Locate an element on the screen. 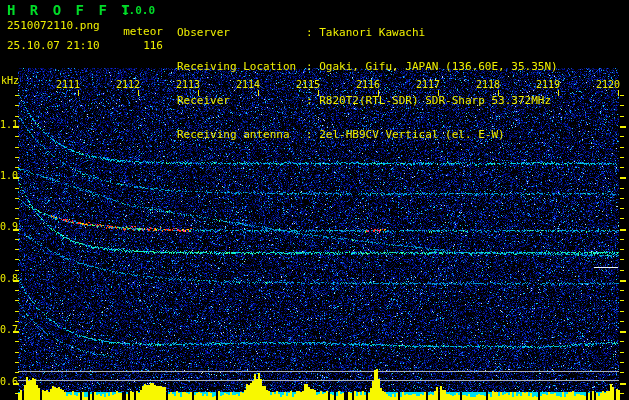 The height and width of the screenshot is (400, 629). observer-value: Takanori Kawachi is located at coordinates (372, 32).